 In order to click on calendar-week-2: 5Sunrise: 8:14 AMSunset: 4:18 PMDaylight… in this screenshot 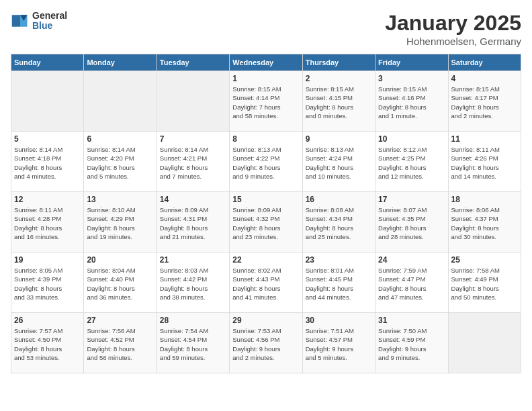, I will do `click(266, 162)`.